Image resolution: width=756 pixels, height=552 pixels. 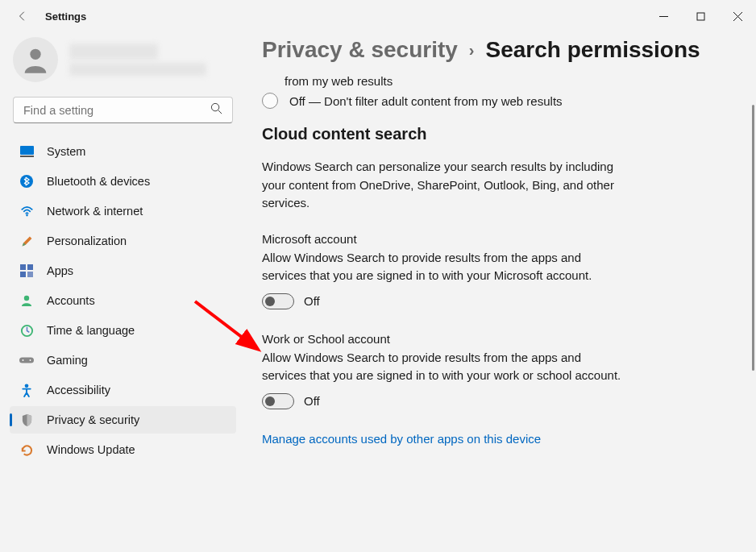 I want to click on sidebar-item-time: Time & language, so click(x=123, y=330).